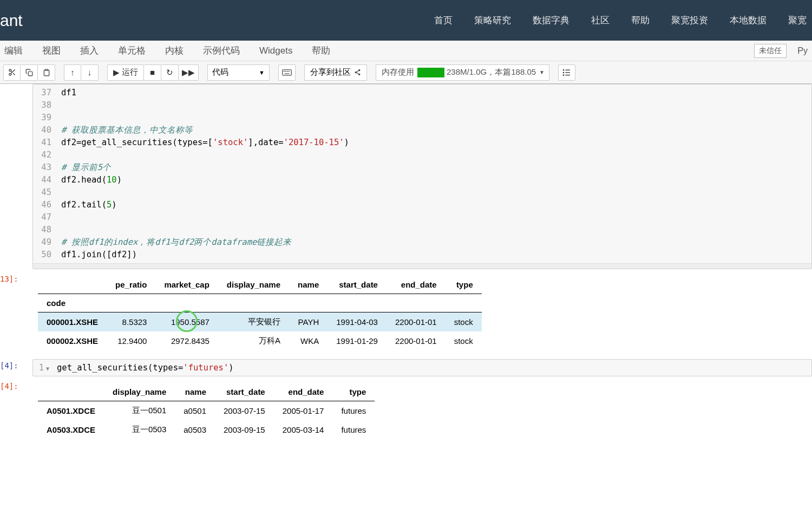 The width and height of the screenshot is (812, 508). What do you see at coordinates (493, 21) in the screenshot?
I see `nav-strategy: 策略研究` at bounding box center [493, 21].